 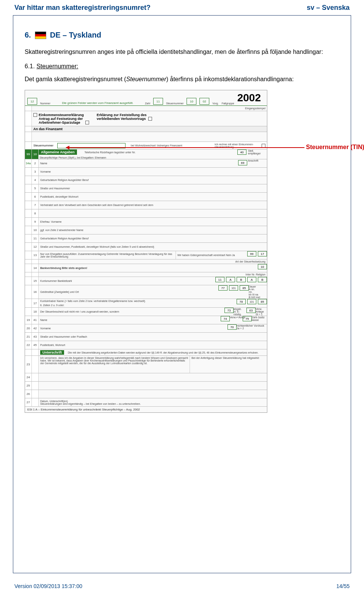 I want to click on page-title-right: sv – Svenska, so click(x=328, y=8).